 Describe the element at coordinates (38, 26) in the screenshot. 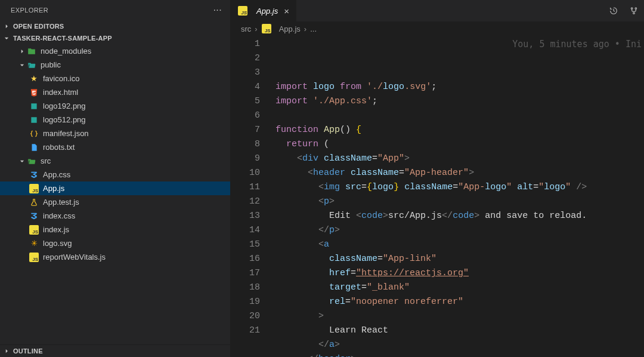

I see `open-editors-label: OPEN EDITORS` at that location.